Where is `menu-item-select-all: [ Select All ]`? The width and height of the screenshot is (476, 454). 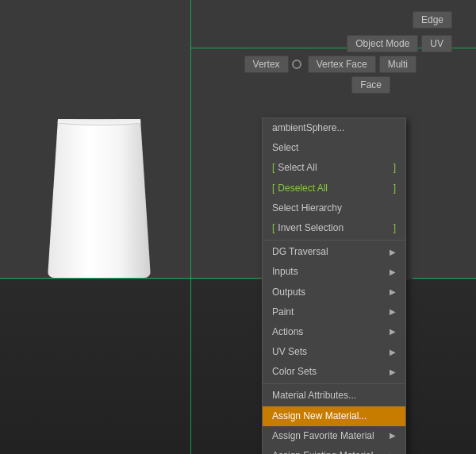 menu-item-select-all: [ Select All ] is located at coordinates (334, 168).